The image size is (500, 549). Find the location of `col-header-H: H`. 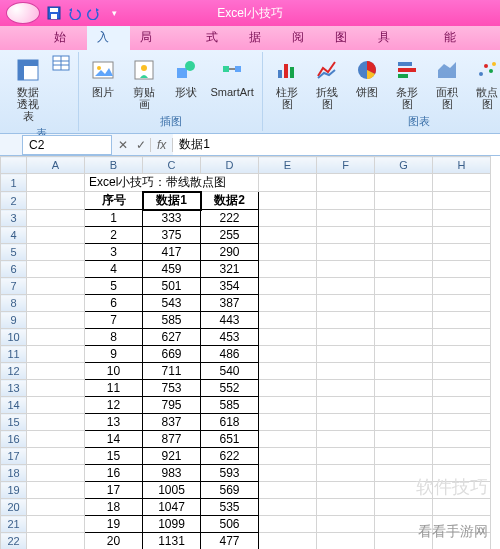

col-header-H: H is located at coordinates (462, 166).